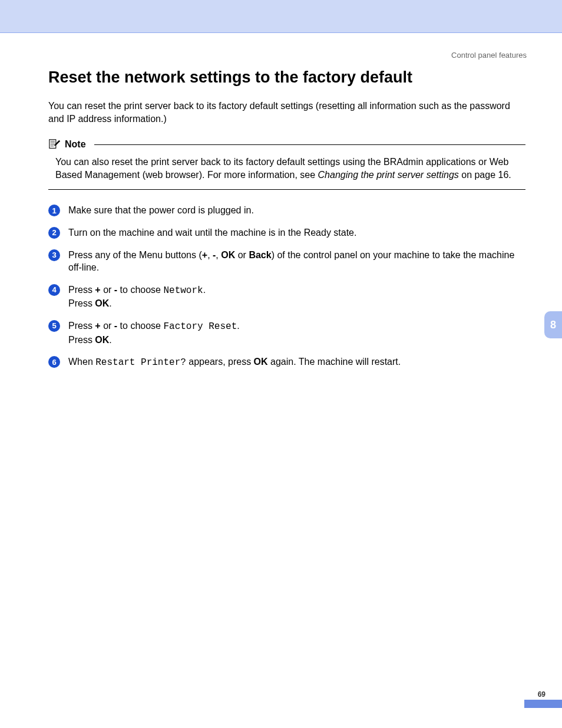 The width and height of the screenshot is (562, 728). I want to click on step-2-body: Turn on the machine and wait until the m…, so click(297, 233).